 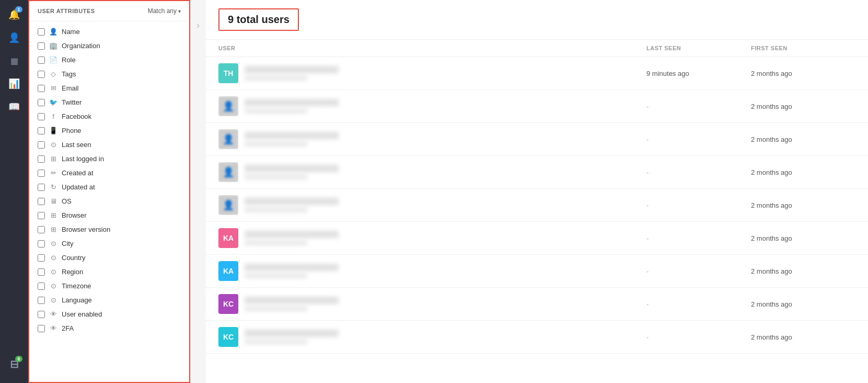 I want to click on attr-item-last-logged-in: ⊞ Last logged in, so click(x=109, y=159).